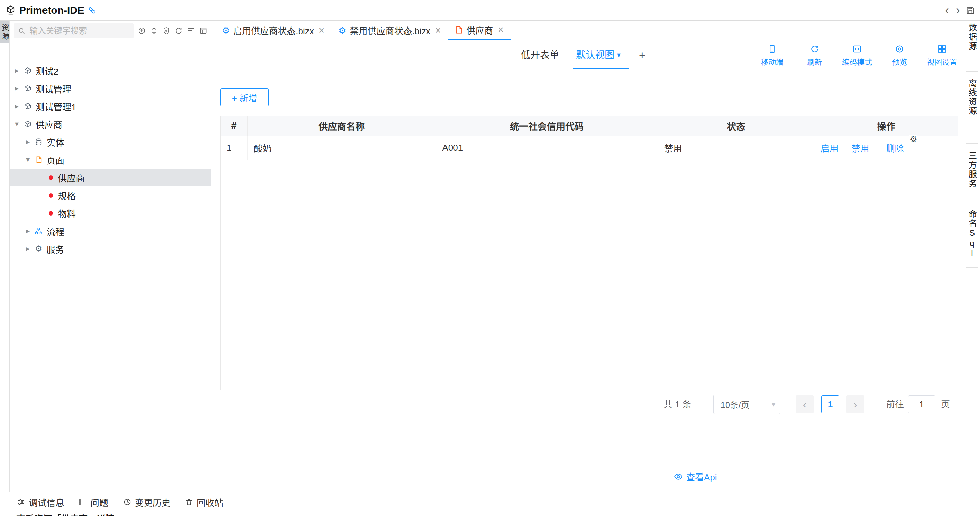 This screenshot has height=516, width=980. What do you see at coordinates (41, 502) in the screenshot?
I see `debug-info-button: 调试信息` at bounding box center [41, 502].